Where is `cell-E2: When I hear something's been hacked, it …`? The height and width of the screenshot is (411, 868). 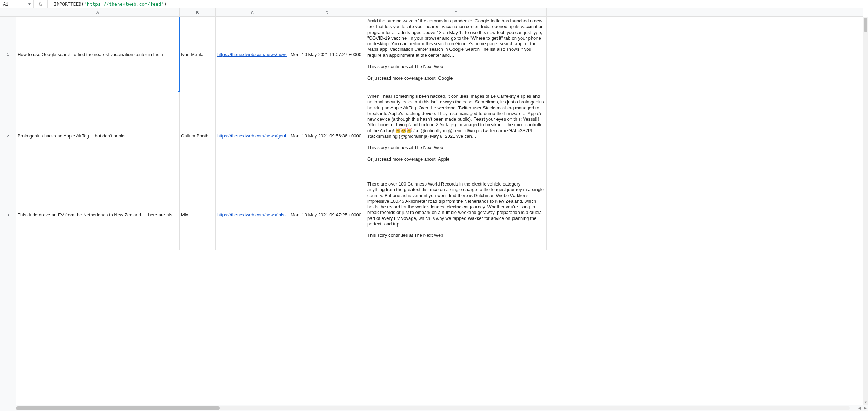 cell-E2: When I hear something's been hacked, it … is located at coordinates (456, 136).